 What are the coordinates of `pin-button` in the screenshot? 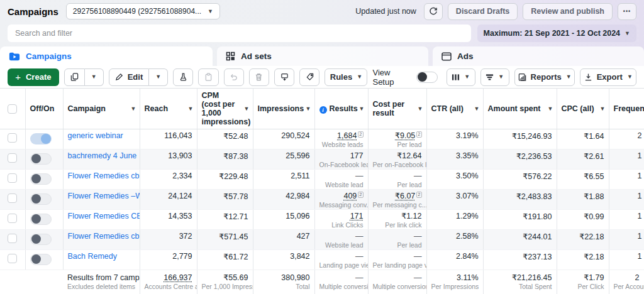 It's located at (284, 77).